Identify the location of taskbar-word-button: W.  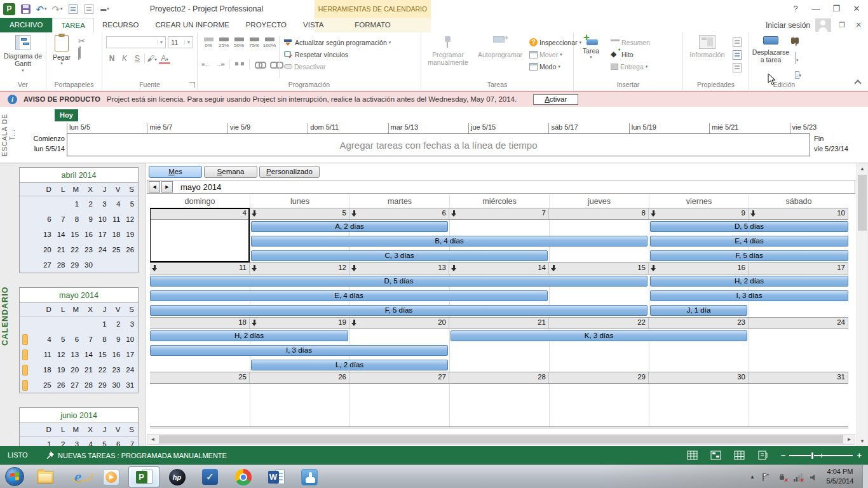
(276, 477).